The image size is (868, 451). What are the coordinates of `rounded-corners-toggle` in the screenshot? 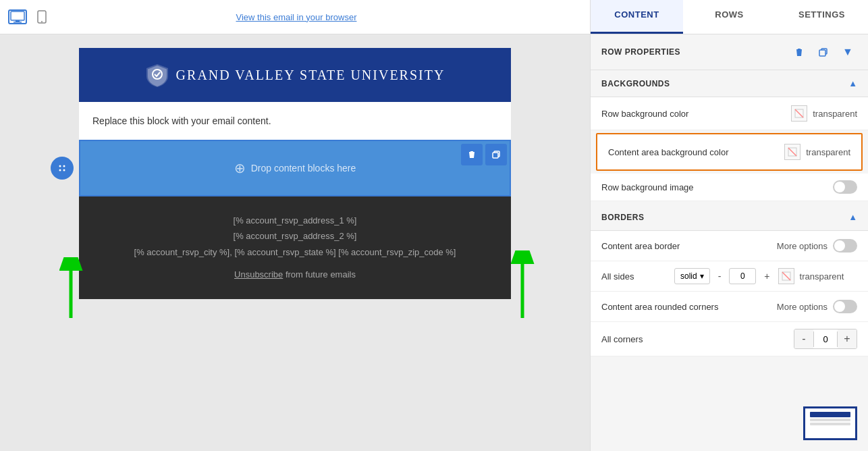 It's located at (845, 307).